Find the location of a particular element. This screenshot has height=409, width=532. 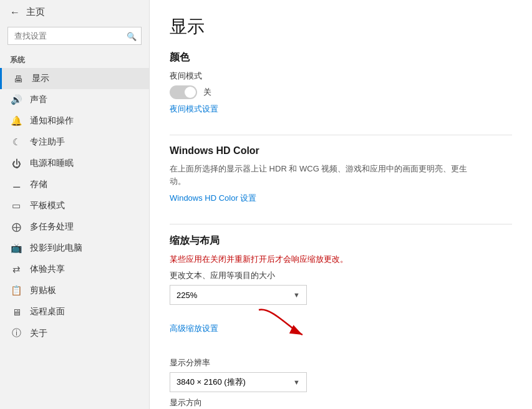

hdr-section: Windows HD Color 在上面所选择的显示器上让 HDR 和 WCG … is located at coordinates (341, 180).